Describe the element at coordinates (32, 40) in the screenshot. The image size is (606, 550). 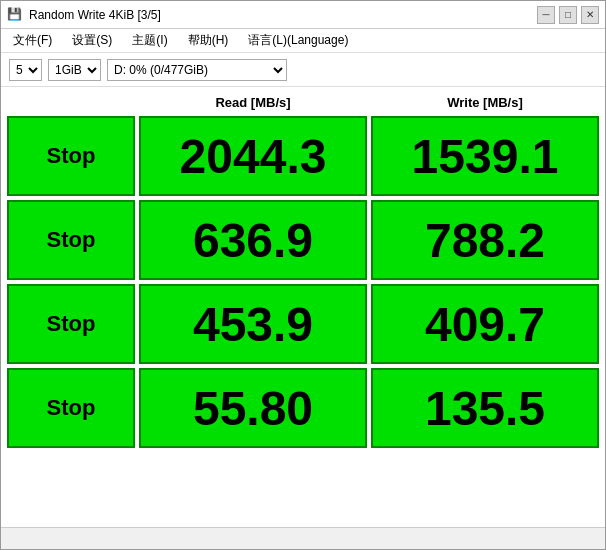
I see `menu-file: 文件(F)` at that location.